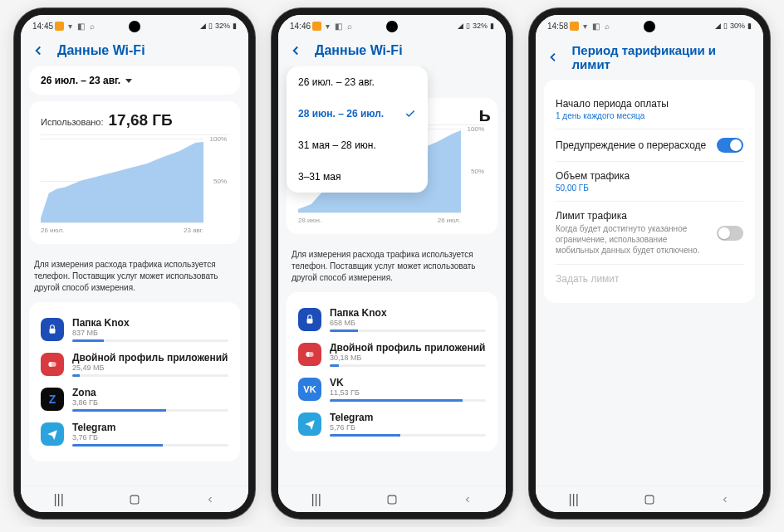 This screenshot has height=532, width=784. Describe the element at coordinates (649, 191) in the screenshot. I see `settings-card: Начало периода оплаты 1 день каждого мес…` at that location.